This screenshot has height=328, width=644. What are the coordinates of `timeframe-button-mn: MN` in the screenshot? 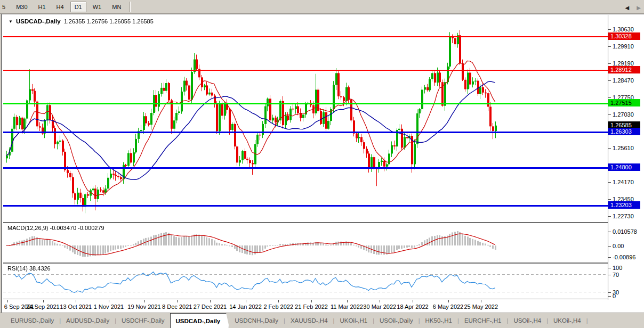 It's located at (116, 7).